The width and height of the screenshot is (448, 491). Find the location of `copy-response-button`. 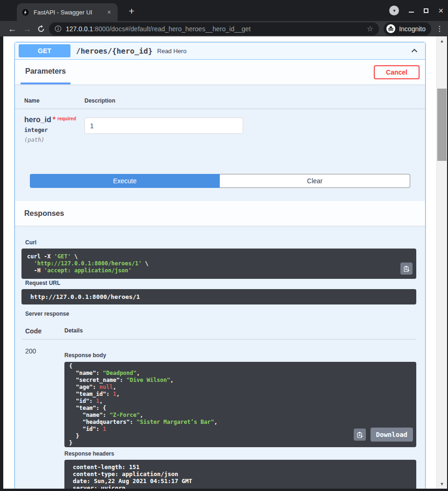

copy-response-button is located at coordinates (360, 435).